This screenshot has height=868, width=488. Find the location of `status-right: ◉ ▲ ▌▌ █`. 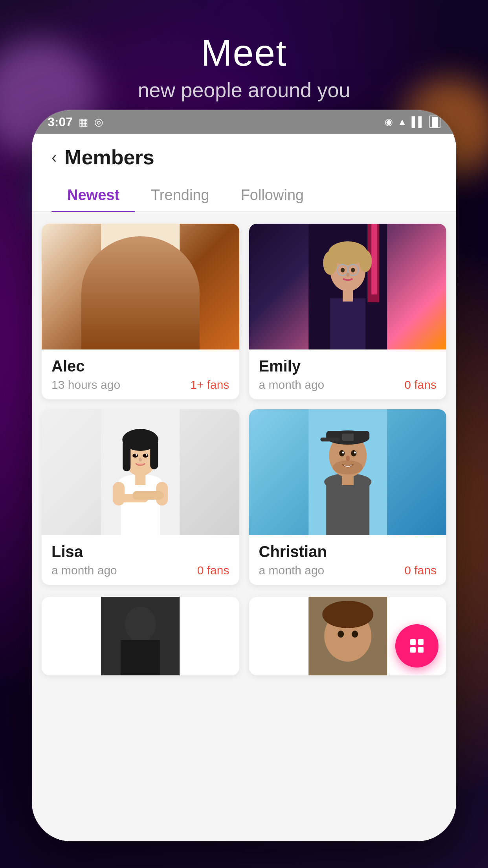

status-right: ◉ ▲ ▌▌ █ is located at coordinates (413, 122).